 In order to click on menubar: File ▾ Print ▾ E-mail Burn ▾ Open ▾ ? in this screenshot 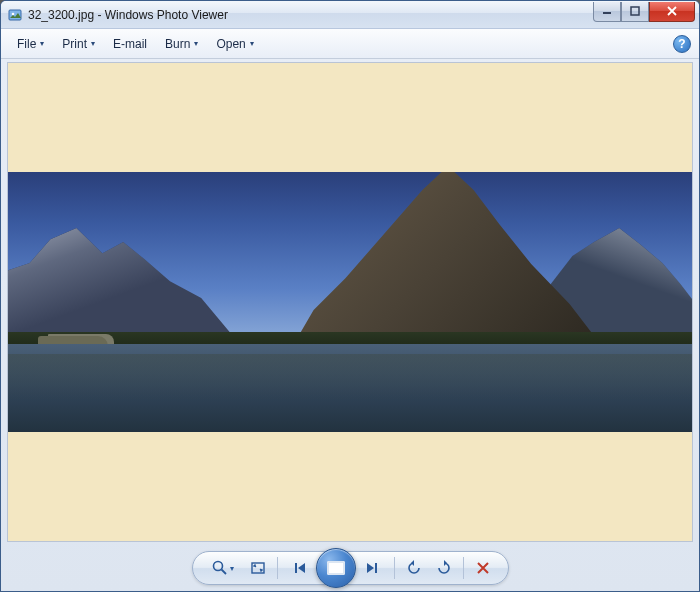, I will do `click(350, 44)`.